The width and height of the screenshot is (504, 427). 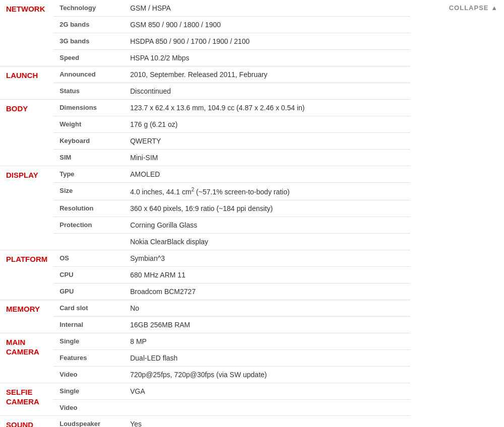 What do you see at coordinates (267, 341) in the screenshot?
I see `row-value: 8 MP` at bounding box center [267, 341].